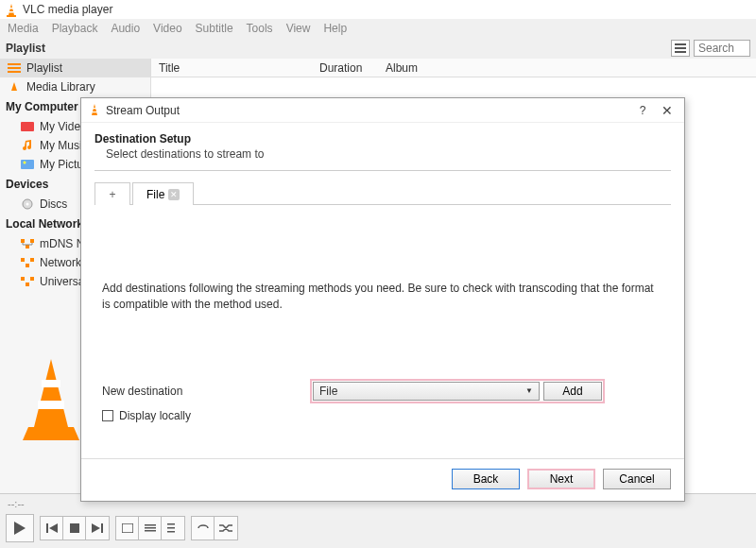 The height and width of the screenshot is (548, 756). I want to click on play-button, so click(20, 528).